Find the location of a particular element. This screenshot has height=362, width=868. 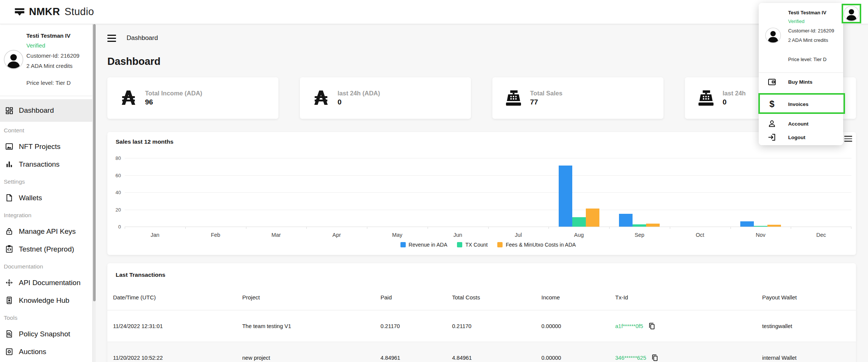

auction-icon is located at coordinates (9, 352).